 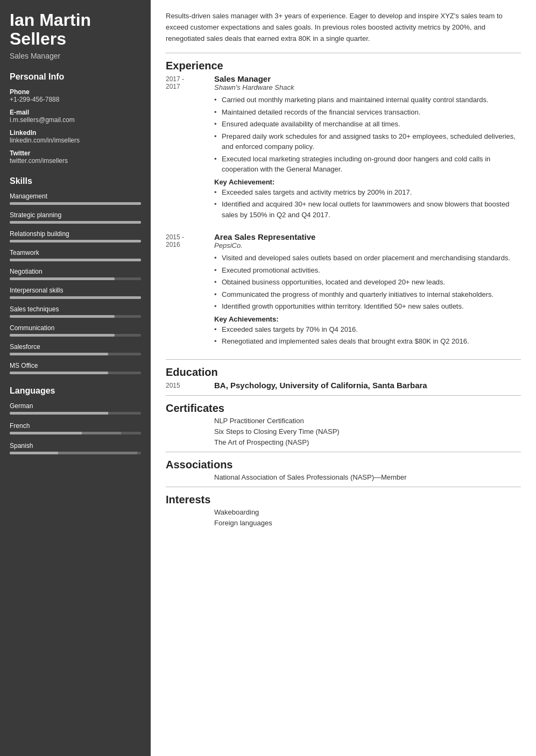 What do you see at coordinates (368, 210) in the screenshot?
I see `achievement-item: Identified and acquired 30+ new local ou…` at bounding box center [368, 210].